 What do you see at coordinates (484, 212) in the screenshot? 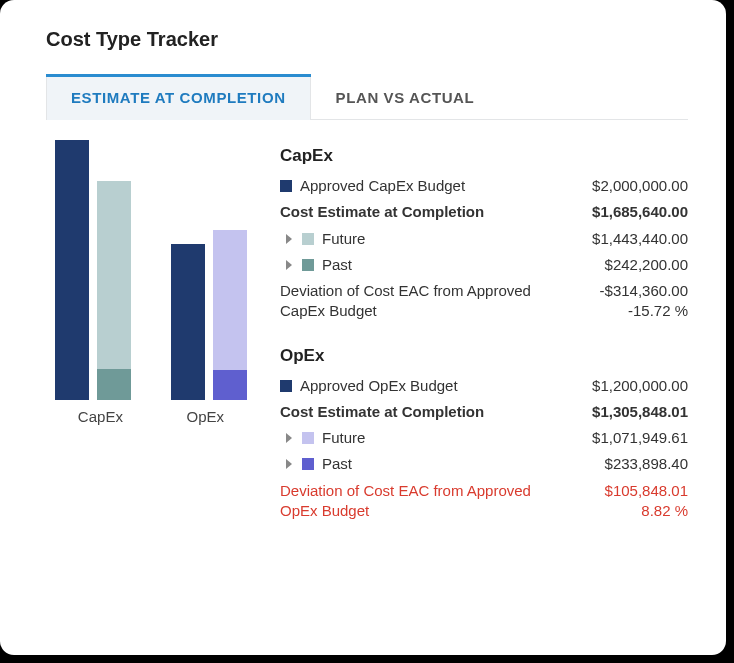
I see `capex-eac-row: Cost Estimate at Completion $1,685,640.0…` at bounding box center [484, 212].